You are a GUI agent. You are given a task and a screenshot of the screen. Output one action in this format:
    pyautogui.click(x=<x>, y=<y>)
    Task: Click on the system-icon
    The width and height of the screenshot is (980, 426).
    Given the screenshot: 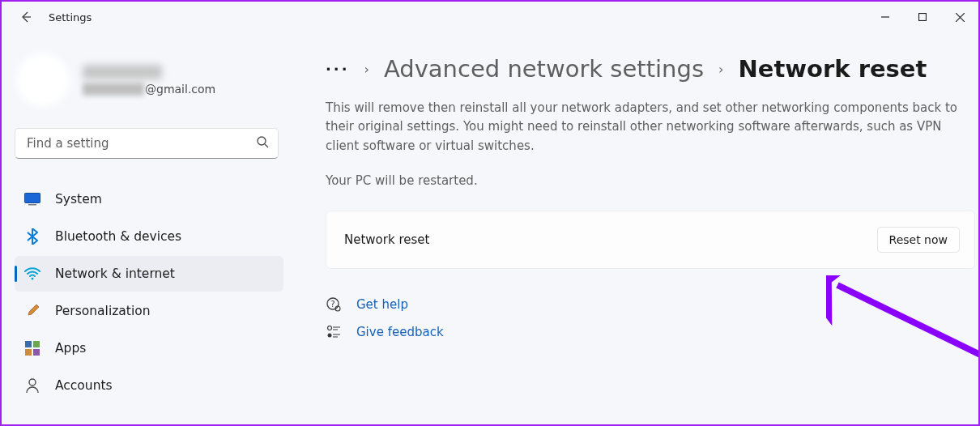 What is the action you would take?
    pyautogui.click(x=32, y=199)
    